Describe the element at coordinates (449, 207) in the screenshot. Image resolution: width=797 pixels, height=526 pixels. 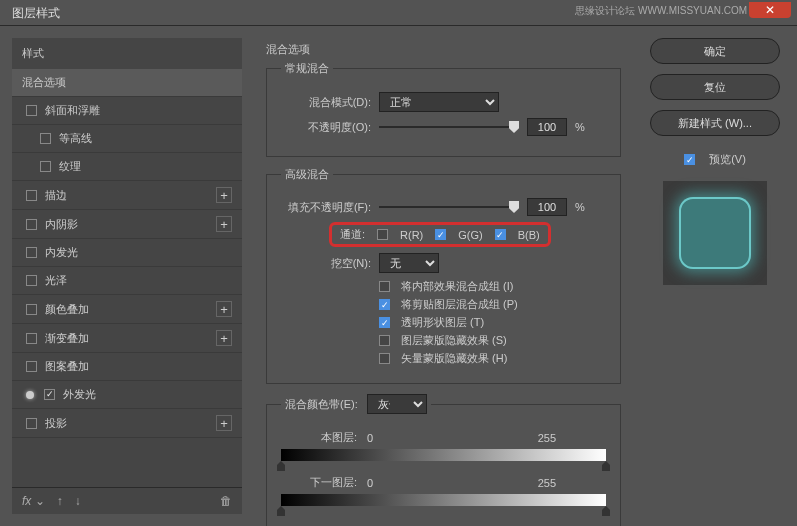
I see `fill-opacity-slider` at that location.